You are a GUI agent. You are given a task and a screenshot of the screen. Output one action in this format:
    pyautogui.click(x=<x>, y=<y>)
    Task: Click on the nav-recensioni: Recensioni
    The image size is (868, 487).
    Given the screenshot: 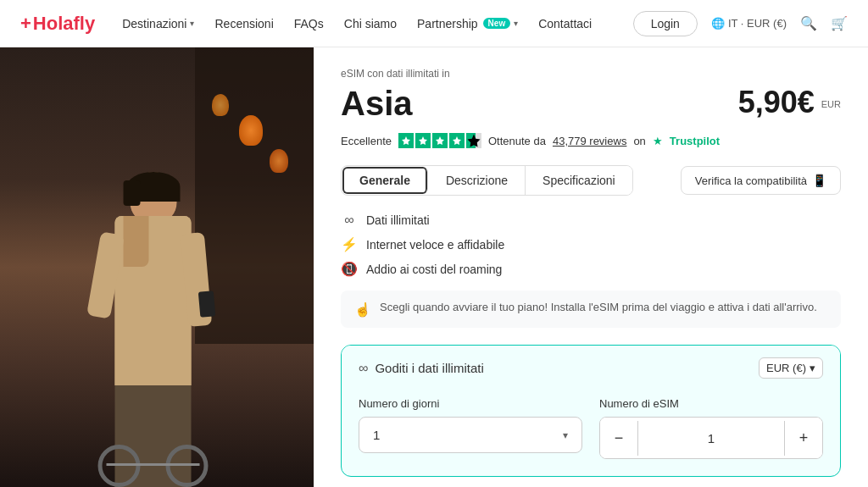 What is the action you would take?
    pyautogui.click(x=244, y=24)
    